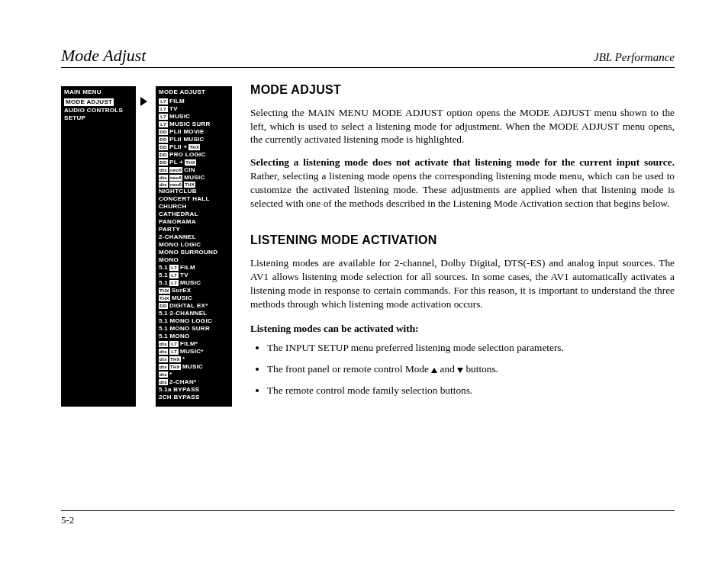  I want to click on mode-adjust-item: CATHEDRAL, so click(194, 214).